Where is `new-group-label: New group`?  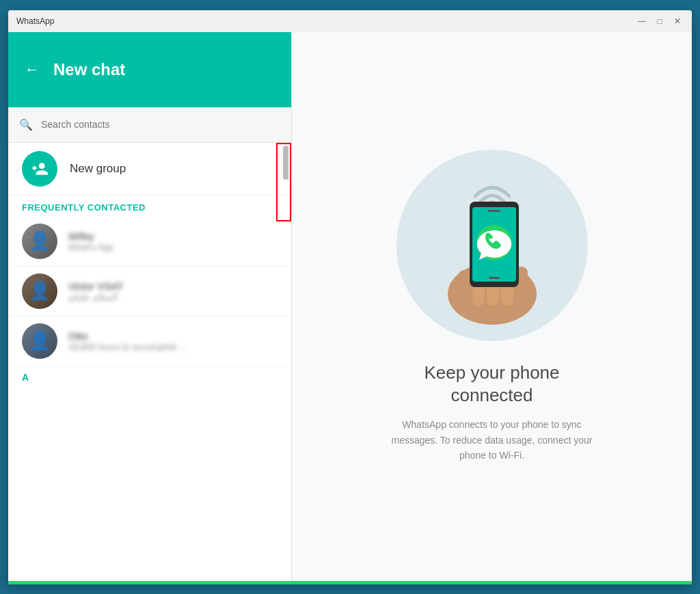 new-group-label: New group is located at coordinates (98, 169).